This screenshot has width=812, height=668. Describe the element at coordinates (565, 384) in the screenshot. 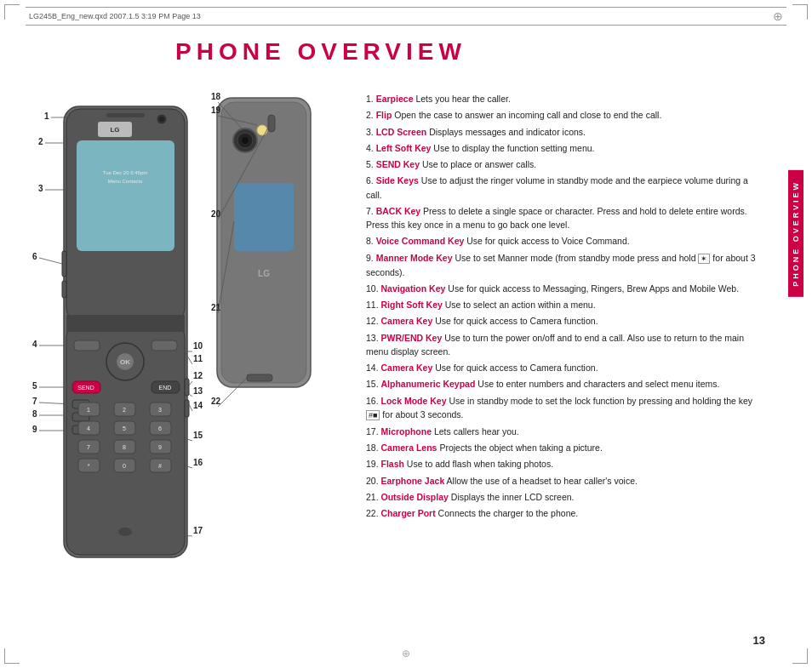

I see `list-item: 15. Alphanumeric Keypad Use to enter num…` at that location.